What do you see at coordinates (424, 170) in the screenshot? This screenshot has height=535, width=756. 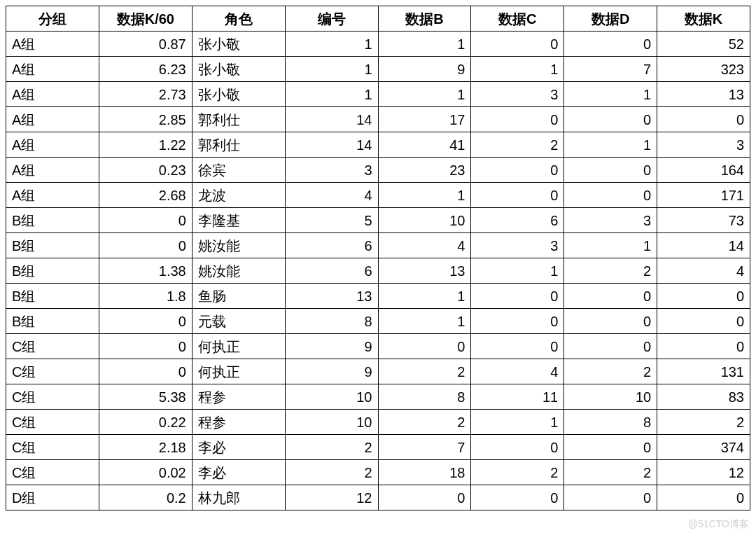 I see `cell-b: 23` at bounding box center [424, 170].